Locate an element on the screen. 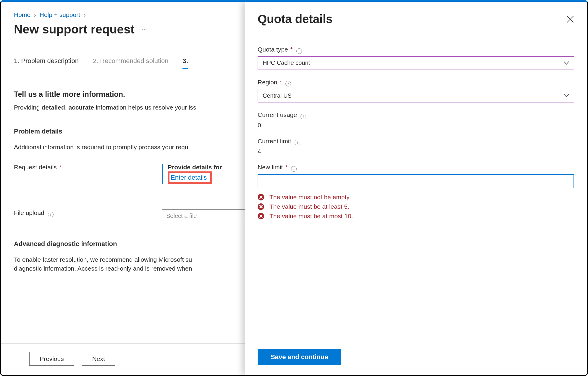 Image resolution: width=588 pixels, height=376 pixels. current-usage-value: 0 is located at coordinates (416, 125).